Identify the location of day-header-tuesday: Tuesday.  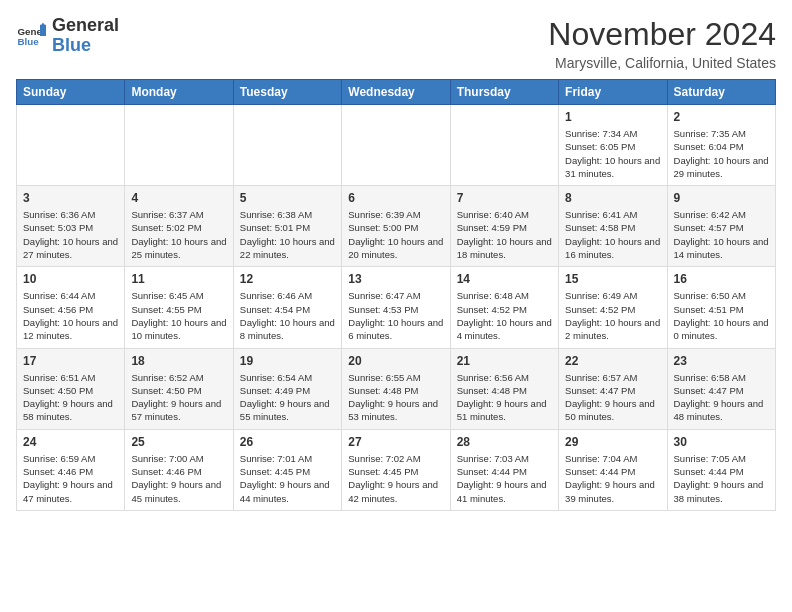
(287, 92).